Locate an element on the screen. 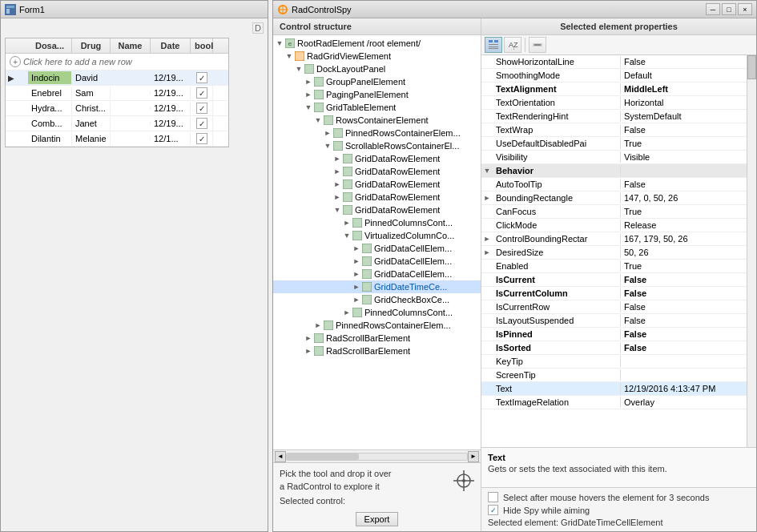 This screenshot has width=757, height=532. tree-node-12: ► GridDataRowElement is located at coordinates (376, 197).